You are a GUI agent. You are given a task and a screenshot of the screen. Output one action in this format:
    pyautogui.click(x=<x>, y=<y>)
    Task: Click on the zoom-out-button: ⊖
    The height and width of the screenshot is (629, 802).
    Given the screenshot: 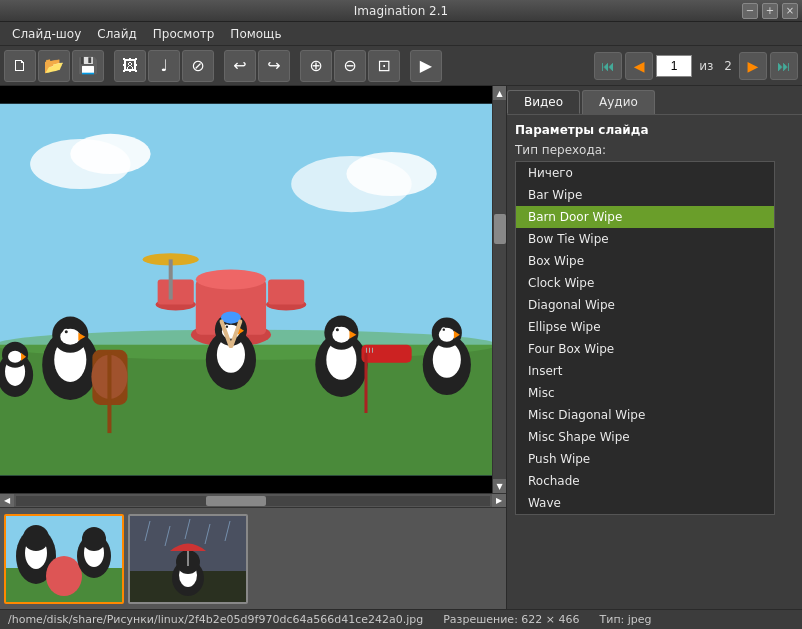 What is the action you would take?
    pyautogui.click(x=350, y=66)
    